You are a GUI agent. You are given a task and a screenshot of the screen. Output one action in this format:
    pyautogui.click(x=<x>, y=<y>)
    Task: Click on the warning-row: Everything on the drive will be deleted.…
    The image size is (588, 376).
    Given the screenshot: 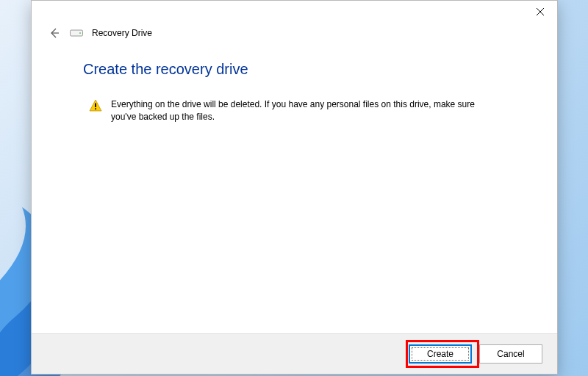 What is the action you would take?
    pyautogui.click(x=303, y=112)
    